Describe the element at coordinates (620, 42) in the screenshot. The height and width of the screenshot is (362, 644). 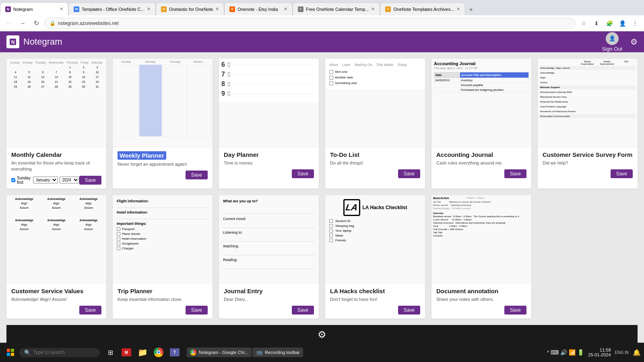
I see `header-right: 👤 Sign Out ⚙` at that location.